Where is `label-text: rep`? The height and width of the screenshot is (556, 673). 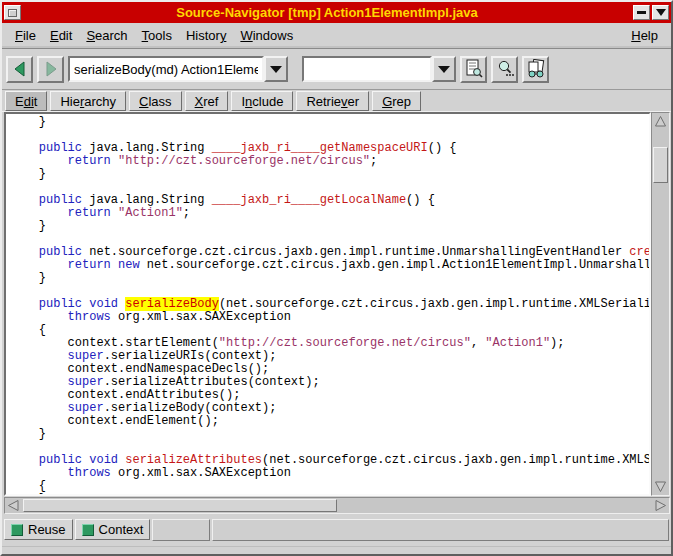
label-text: rep is located at coordinates (402, 102).